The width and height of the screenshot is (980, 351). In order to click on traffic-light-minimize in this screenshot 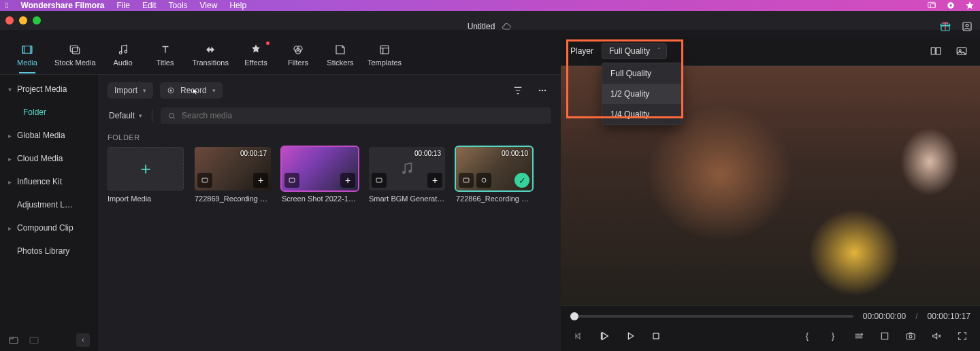, I will do `click(23, 20)`.